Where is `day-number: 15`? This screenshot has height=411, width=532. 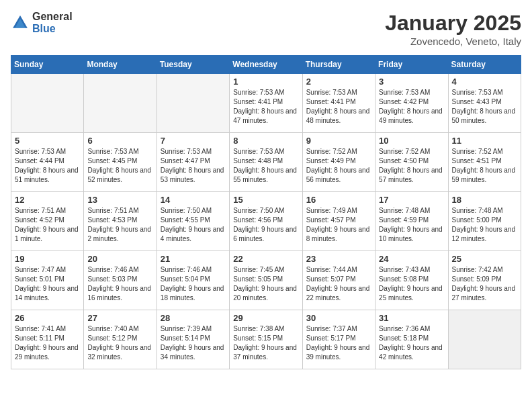
day-number: 15 is located at coordinates (266, 200).